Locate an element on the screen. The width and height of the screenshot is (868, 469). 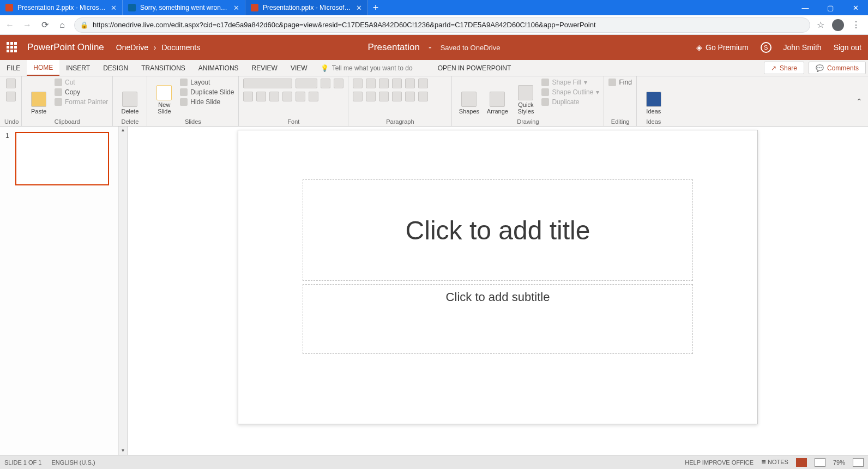
thumbnail-scrollbar: ▴ ▾ is located at coordinates (123, 291).